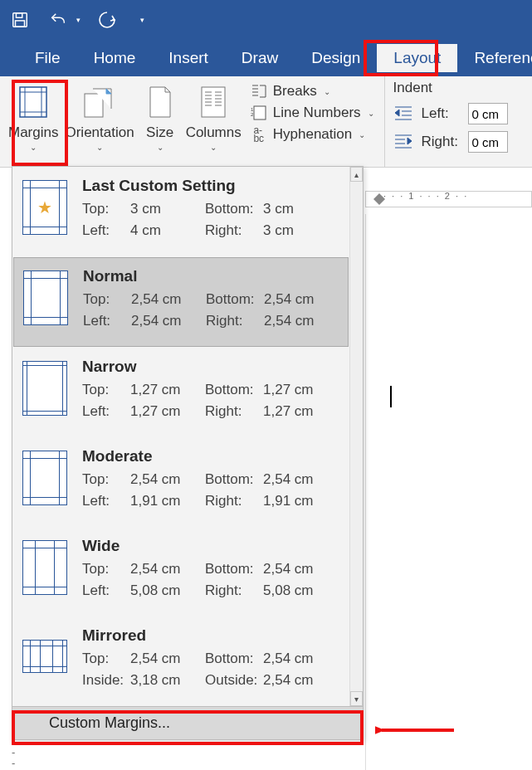  I want to click on hyphenation-icon: a-bc, so click(259, 134).